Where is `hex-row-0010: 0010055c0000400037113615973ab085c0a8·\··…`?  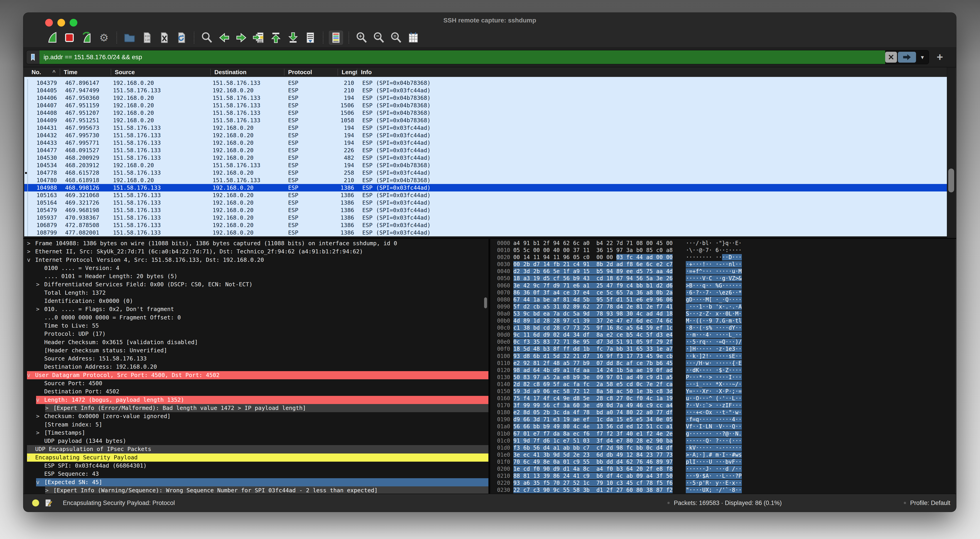 hex-row-0010: 0010055c0000400037113615973ab085c0a8·\··… is located at coordinates (726, 250).